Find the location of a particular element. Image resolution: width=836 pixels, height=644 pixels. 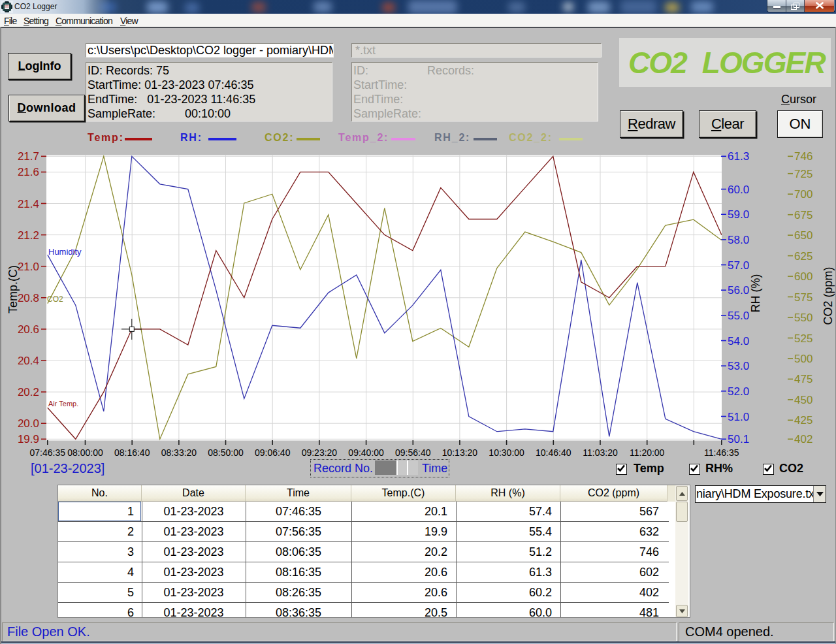

svg-text: 56.0 is located at coordinates (738, 290).